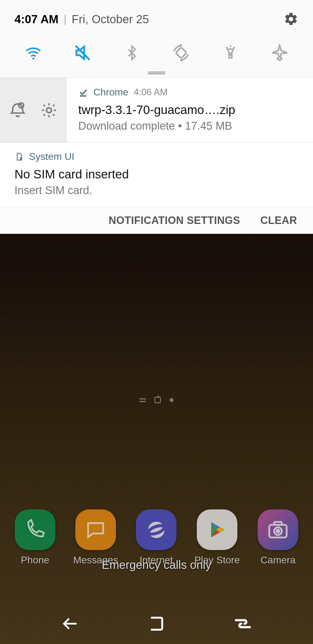 The height and width of the screenshot is (644, 313). Describe the element at coordinates (96, 538) in the screenshot. I see `app-messages: Messages` at that location.